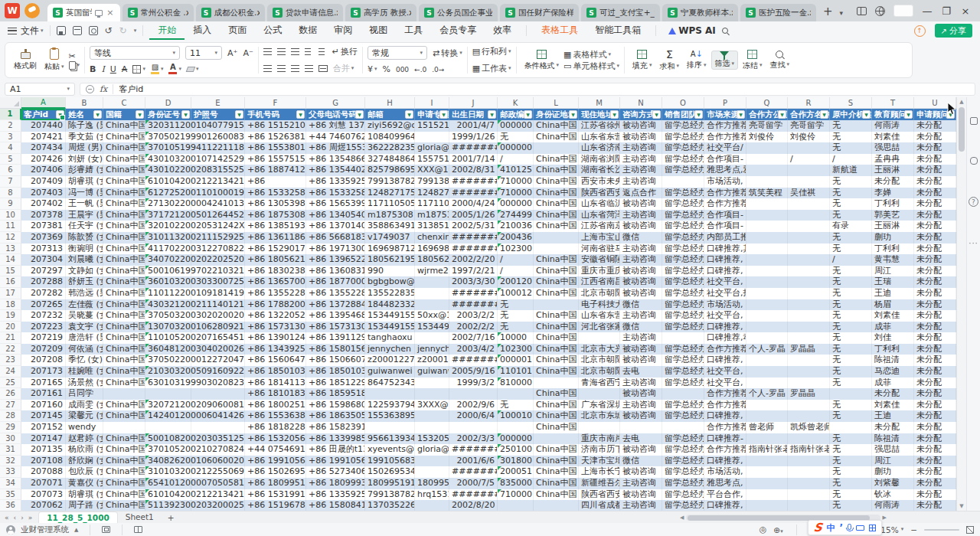  I want to click on status-layout-icon, so click(138, 530).